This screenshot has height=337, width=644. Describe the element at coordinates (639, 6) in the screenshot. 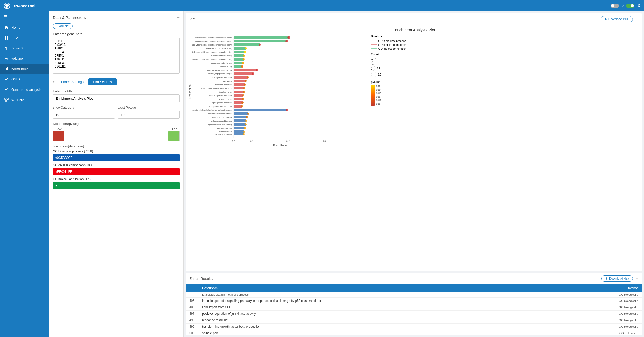

I see `settings-icon: ⚙` at that location.